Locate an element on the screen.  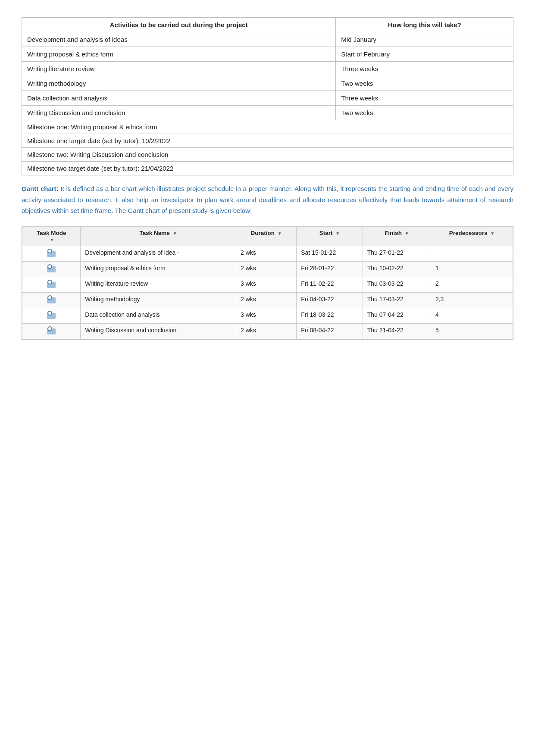
activity-row: Development and analysis of ideasMid Jan… is located at coordinates (268, 40).